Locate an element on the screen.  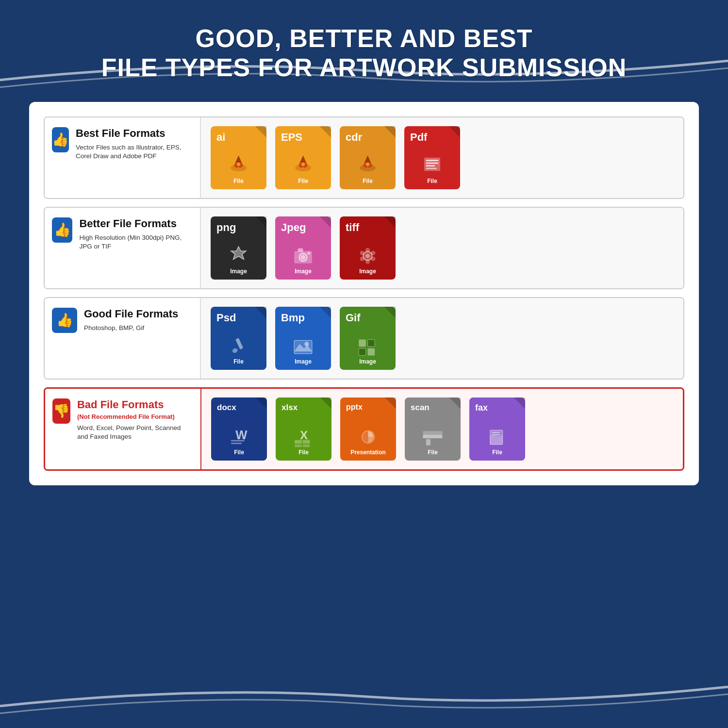
good-desc: Photoshop, BMP, Gif is located at coordinates (131, 328).